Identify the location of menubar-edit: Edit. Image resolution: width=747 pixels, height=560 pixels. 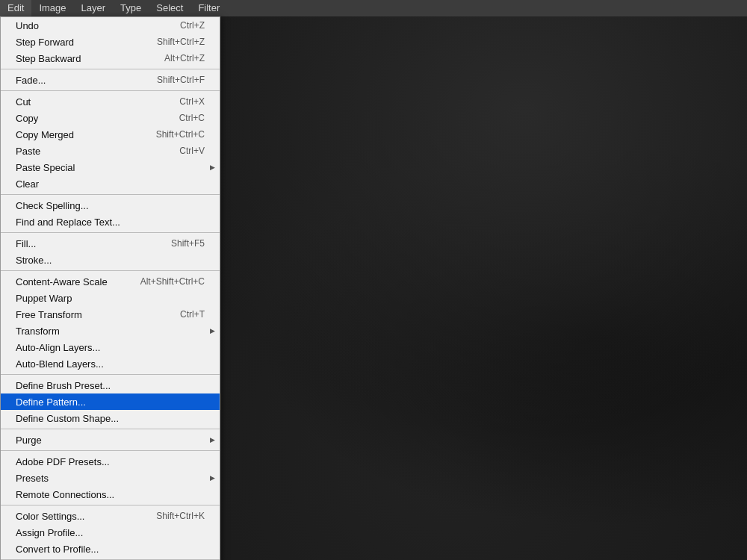
(16, 8).